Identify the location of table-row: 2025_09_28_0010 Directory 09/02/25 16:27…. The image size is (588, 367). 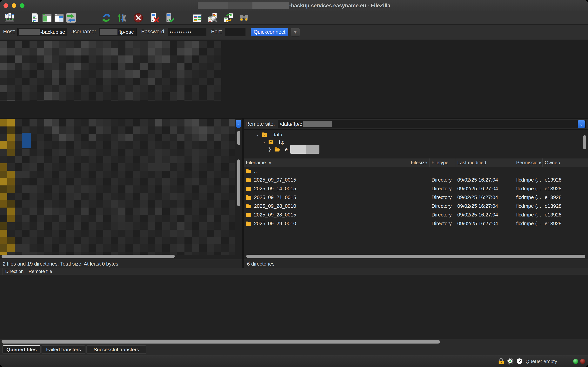
(416, 206).